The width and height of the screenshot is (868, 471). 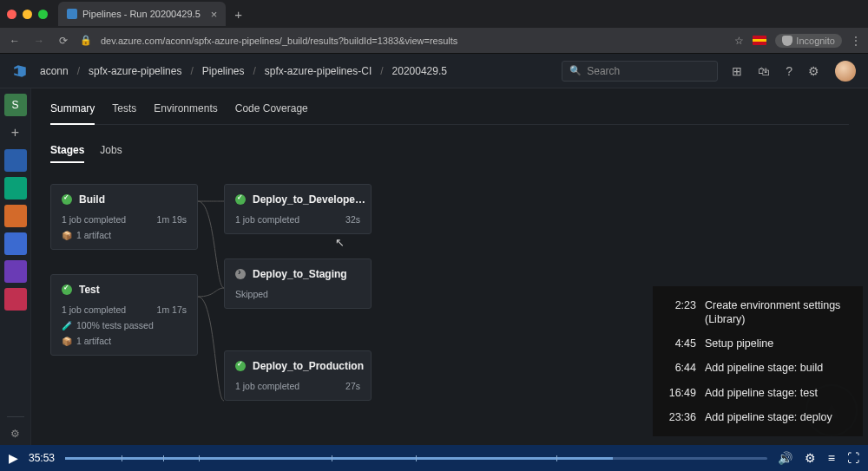 What do you see at coordinates (420, 71) in the screenshot?
I see `crumb-run: 20200429.5` at bounding box center [420, 71].